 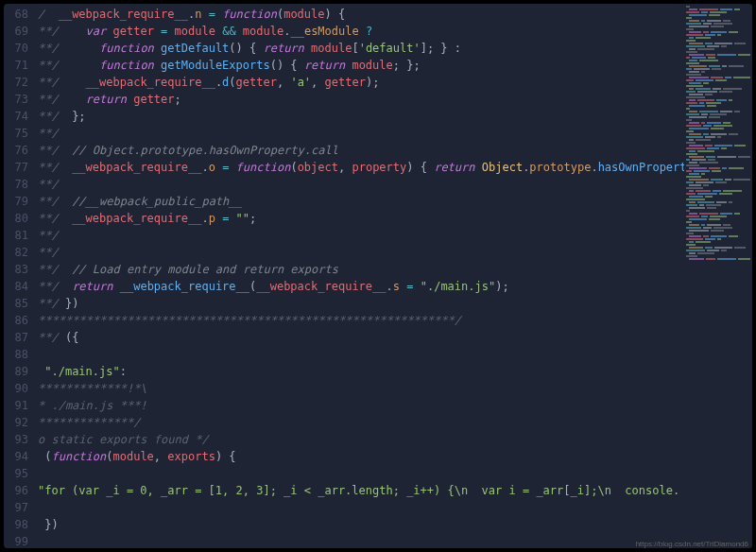 What do you see at coordinates (137, 457) in the screenshot?
I see `code-content: (function(module, exports) {` at bounding box center [137, 457].